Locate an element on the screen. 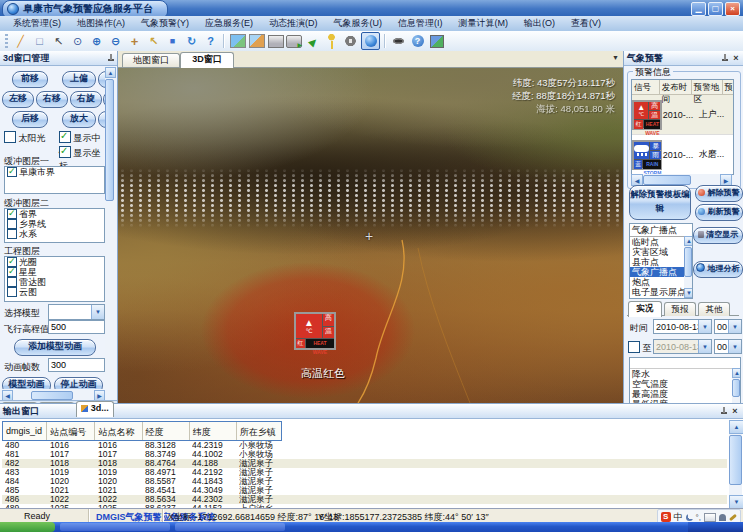 The image size is (743, 532). table-row: 4841020102088.558744.1843滋泥泉子 is located at coordinates (364, 482).